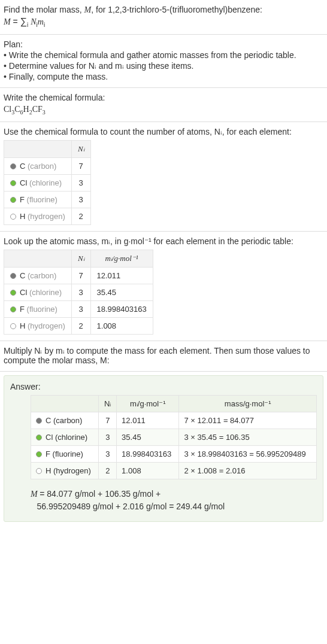 The width and height of the screenshot is (327, 644). I want to click on table-row: F (fluorine)3, so click(48, 199).